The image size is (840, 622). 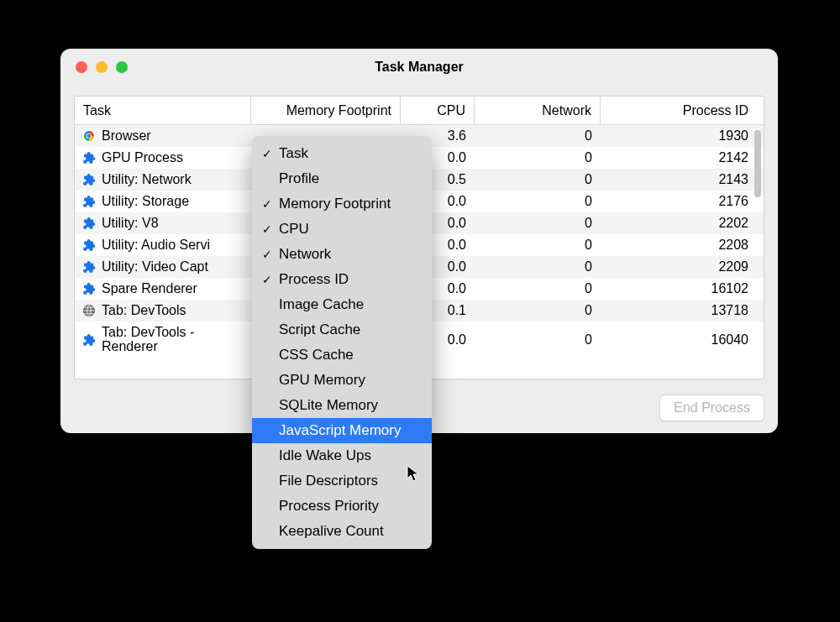 What do you see at coordinates (682, 111) in the screenshot?
I see `column-header-pid: Process ID` at bounding box center [682, 111].